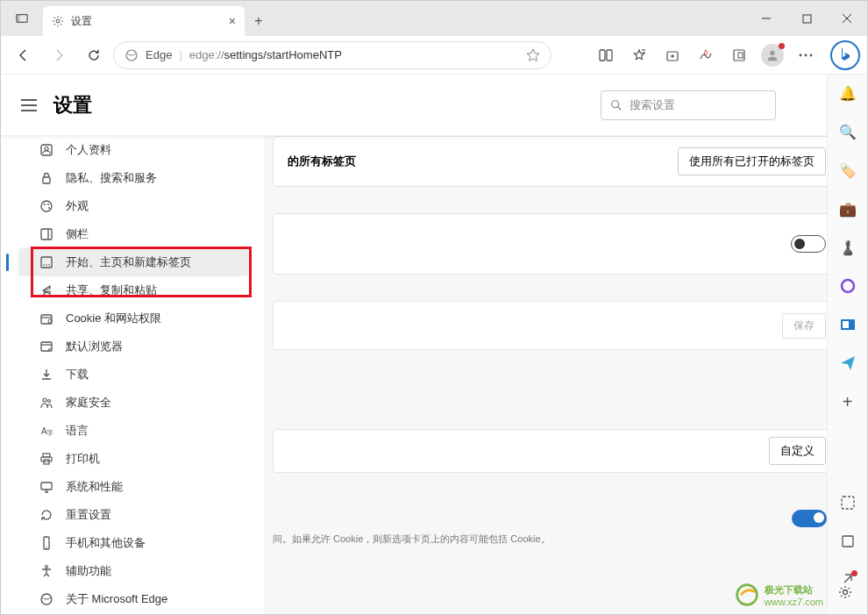  I want to click on sidebar-item-label: 系统和性能, so click(95, 487).